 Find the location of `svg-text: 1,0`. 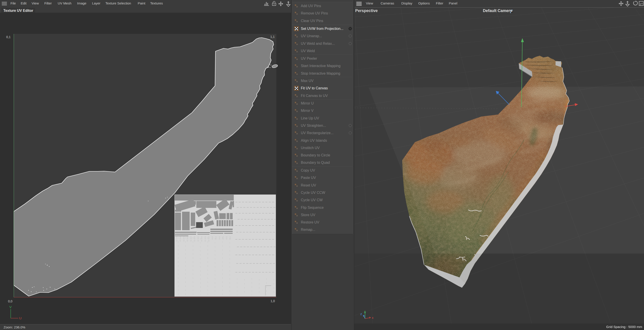

svg-text: 1,0 is located at coordinates (273, 301).